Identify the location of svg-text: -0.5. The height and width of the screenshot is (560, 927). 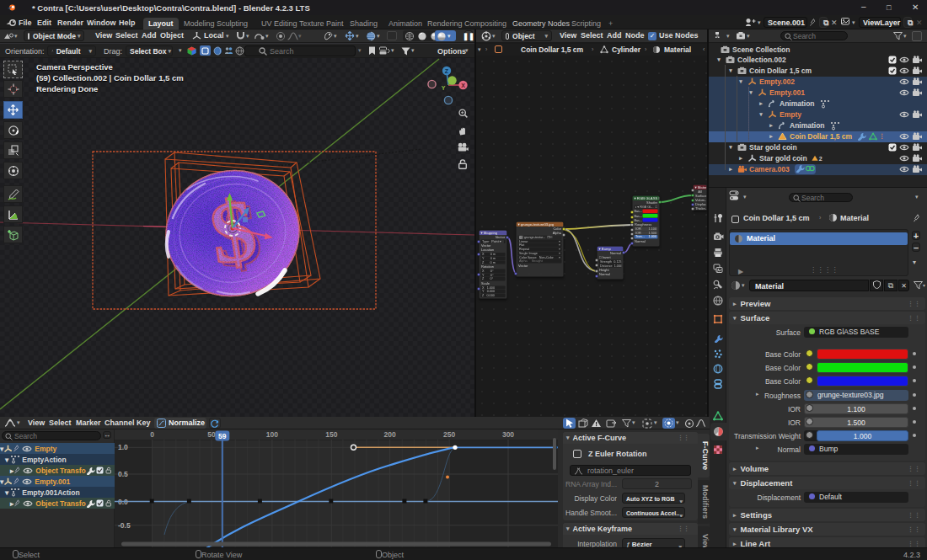
(125, 525).